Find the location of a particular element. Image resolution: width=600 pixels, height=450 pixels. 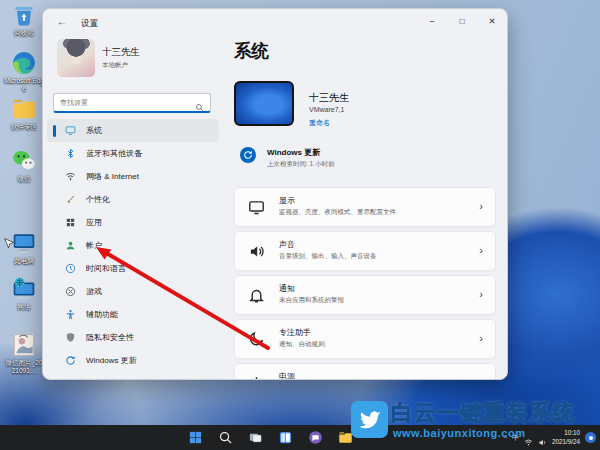

desktop-icon-picture: 微信图片_2021091… is located at coordinates (24, 354).